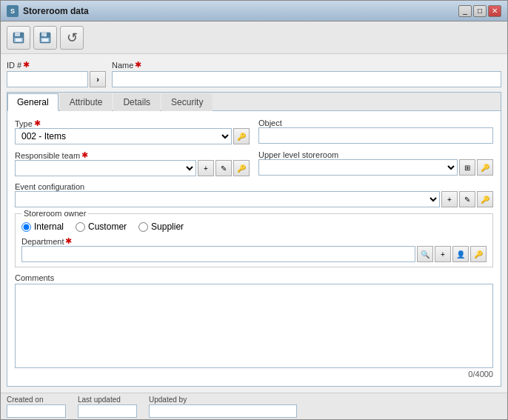 This screenshot has width=508, height=420. What do you see at coordinates (98, 79) in the screenshot?
I see `id-nav-button: ›` at bounding box center [98, 79].